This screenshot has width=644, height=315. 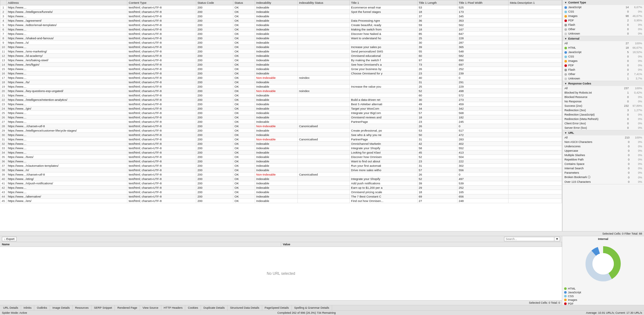 I want to click on table-row: 41https://www.../n/push-notifications/te…, so click(x=281, y=183).